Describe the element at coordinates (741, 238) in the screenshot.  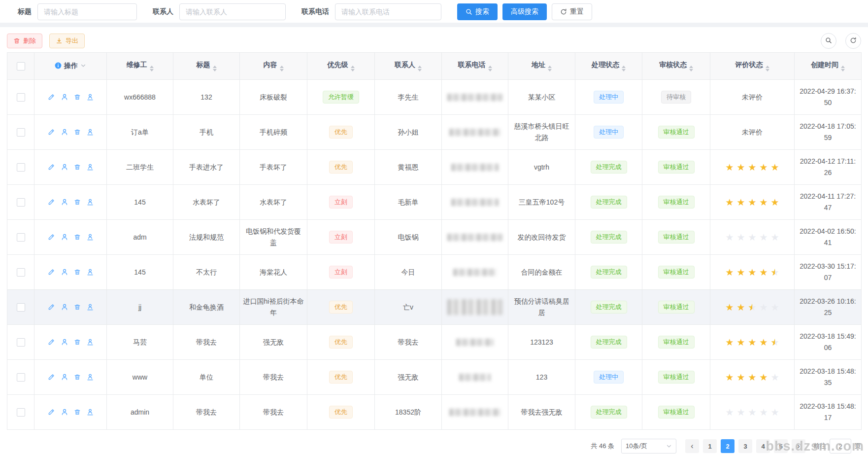
I see `star-icon: ★` at that location.